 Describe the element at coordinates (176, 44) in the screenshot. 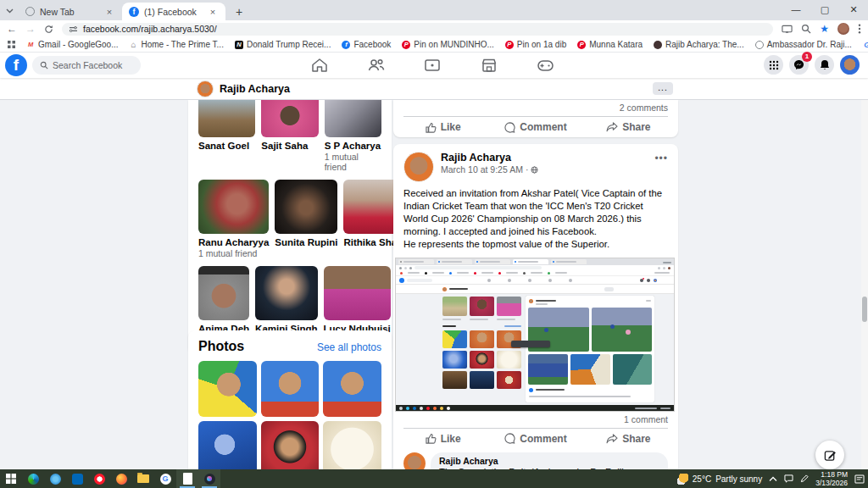

I see `bookmark-item: Home - The Prime T...` at that location.